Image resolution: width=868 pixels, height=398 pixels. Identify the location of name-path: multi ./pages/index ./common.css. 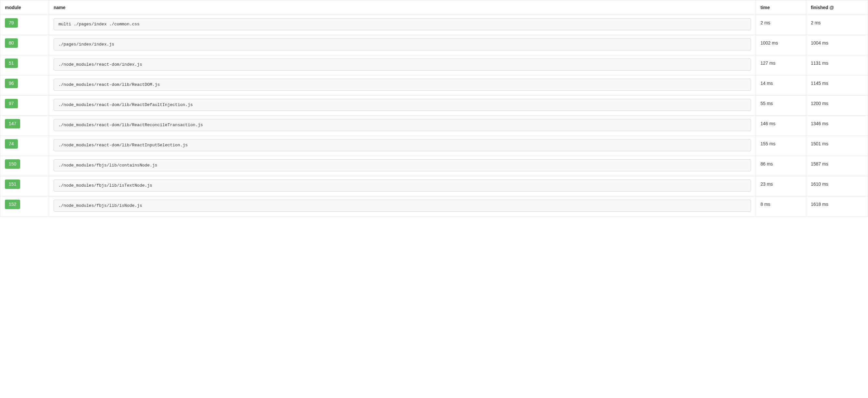
(402, 24).